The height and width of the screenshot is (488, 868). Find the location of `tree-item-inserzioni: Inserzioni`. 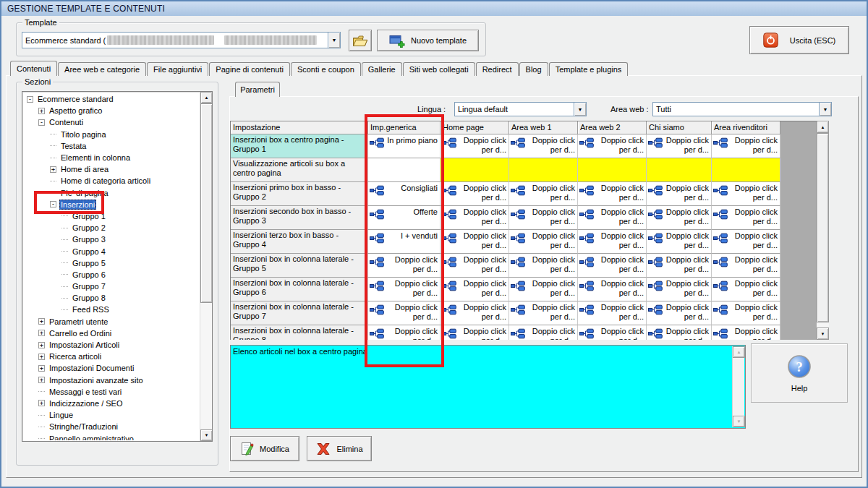

tree-item-inserzioni: Inserzioni is located at coordinates (78, 205).